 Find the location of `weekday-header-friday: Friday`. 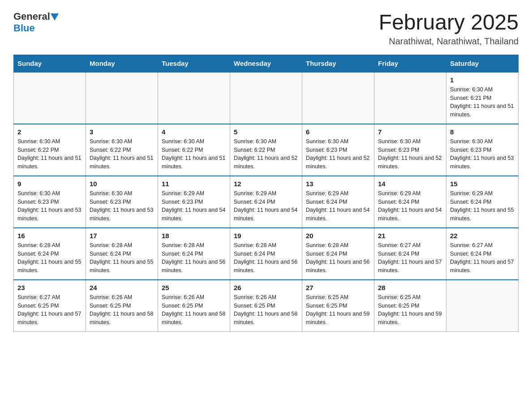

weekday-header-friday: Friday is located at coordinates (410, 64).